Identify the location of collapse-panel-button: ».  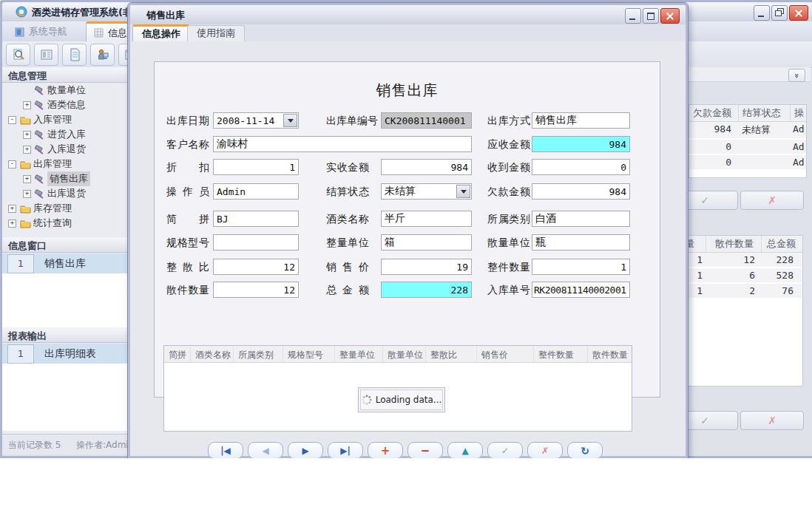
(797, 75).